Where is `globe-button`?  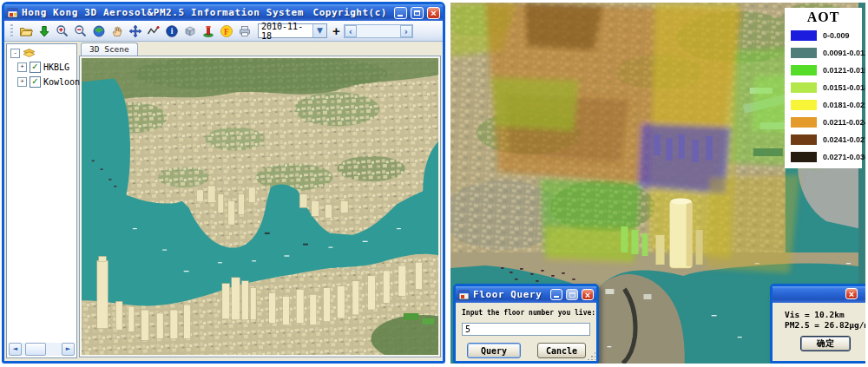
globe-button is located at coordinates (99, 31).